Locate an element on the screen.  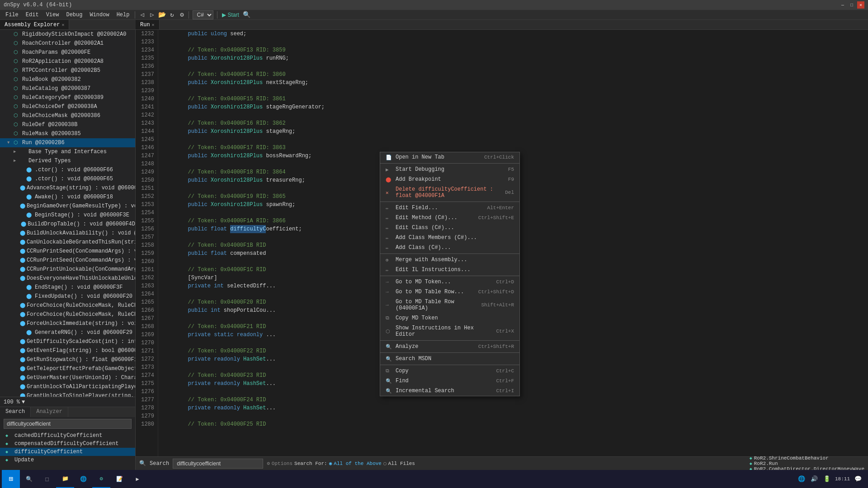
ctx-add-class-members: ✏ Add Class Members (C#)... is located at coordinates (450, 238).